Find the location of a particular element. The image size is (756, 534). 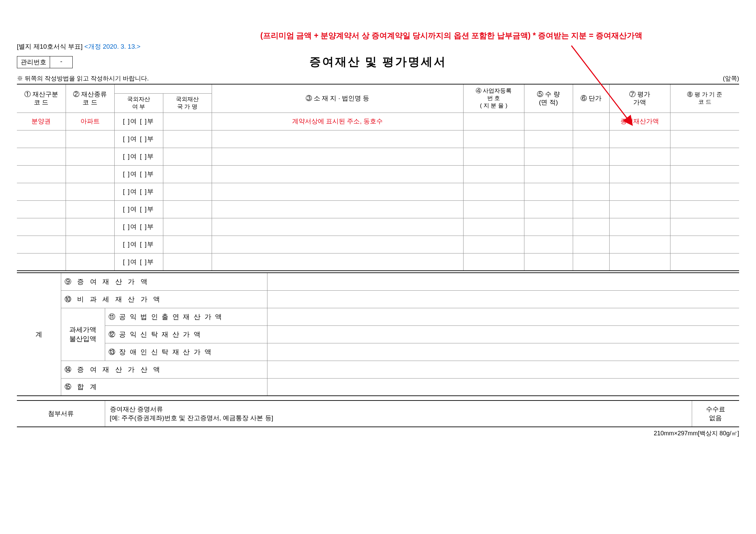

calc-v9 is located at coordinates (503, 282).